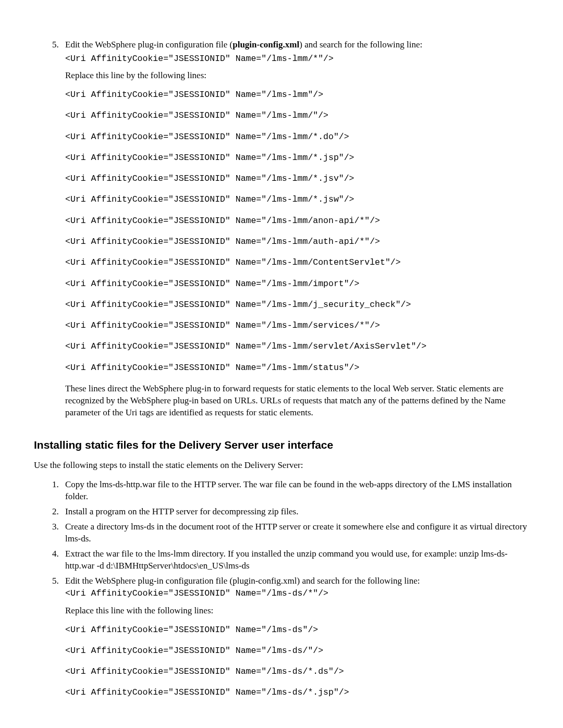 The height and width of the screenshot is (728, 563). What do you see at coordinates (297, 582) in the screenshot?
I see `s2-step5-intro: Edit the WebSphere plug-in configuration…` at bounding box center [297, 582].